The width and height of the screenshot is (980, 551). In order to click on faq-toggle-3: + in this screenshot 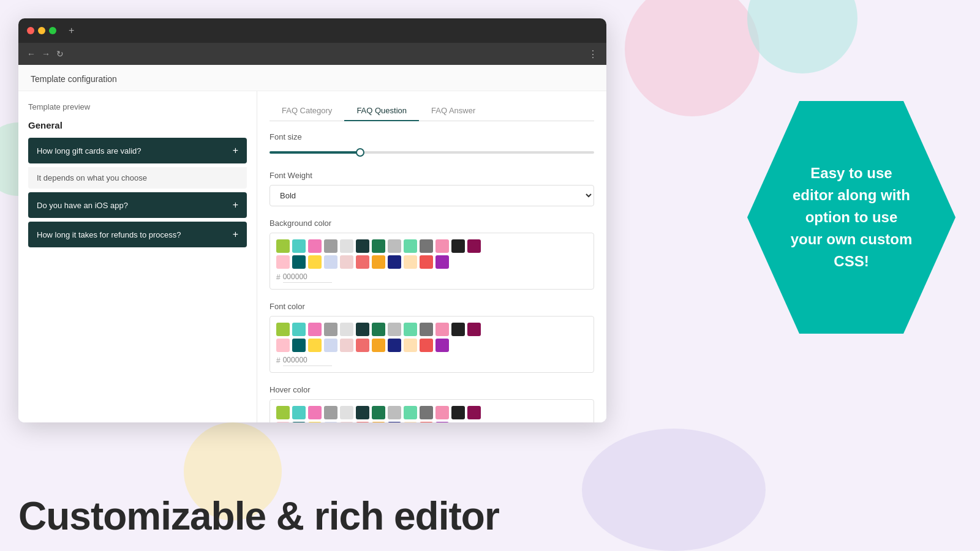, I will do `click(235, 234)`.